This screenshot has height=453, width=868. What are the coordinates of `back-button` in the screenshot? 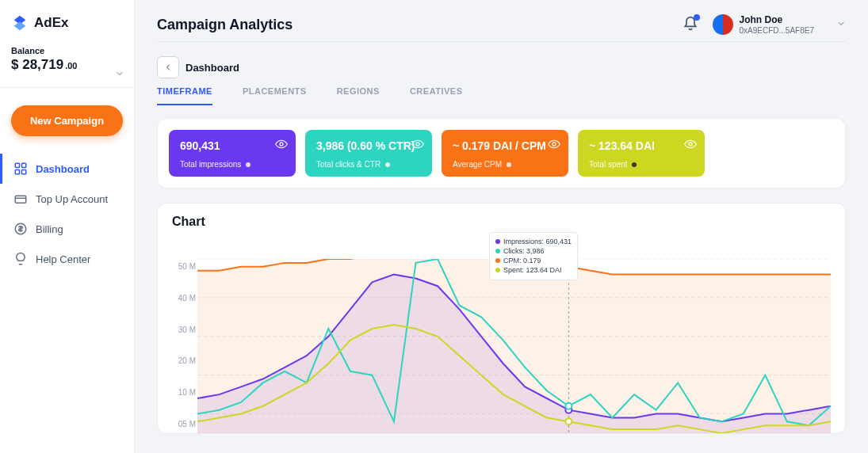 It's located at (168, 67).